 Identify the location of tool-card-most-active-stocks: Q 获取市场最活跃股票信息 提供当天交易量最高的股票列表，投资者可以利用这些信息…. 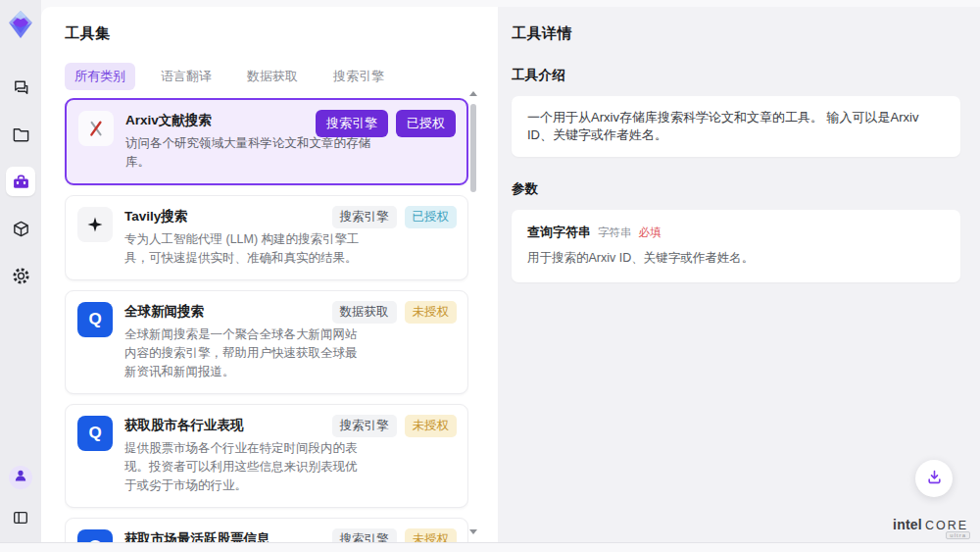
(267, 529).